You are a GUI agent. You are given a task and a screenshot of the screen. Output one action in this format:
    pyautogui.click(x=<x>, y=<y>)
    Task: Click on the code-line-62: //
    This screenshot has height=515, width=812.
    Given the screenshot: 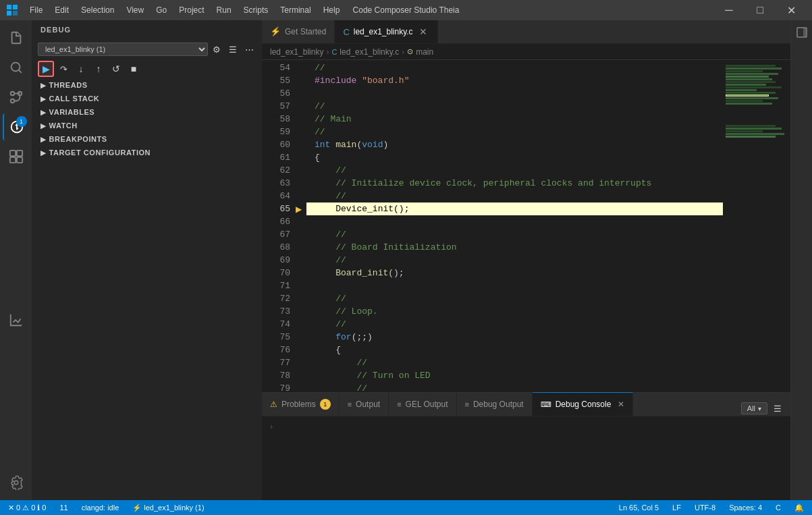 What is the action you would take?
    pyautogui.click(x=514, y=170)
    